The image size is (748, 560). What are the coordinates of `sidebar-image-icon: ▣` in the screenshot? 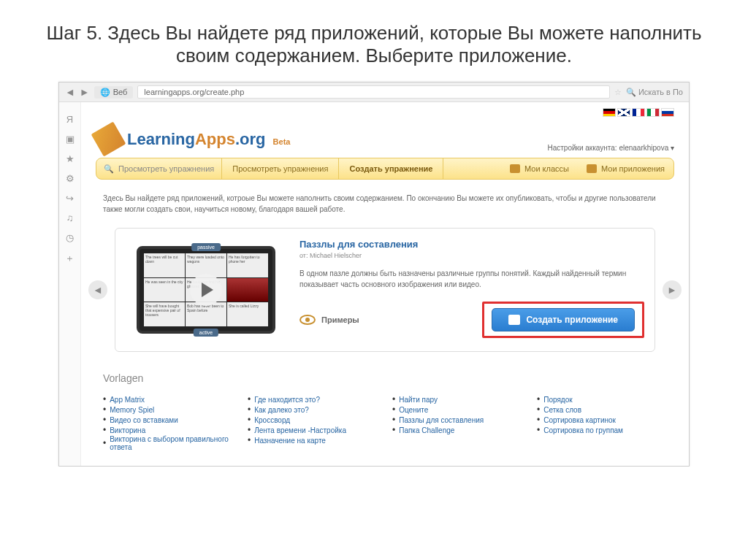 It's located at (70, 139).